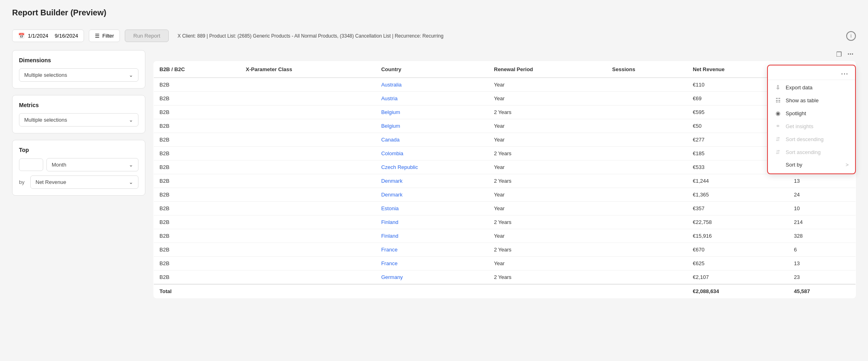  I want to click on cell-orders: 6, so click(822, 250).